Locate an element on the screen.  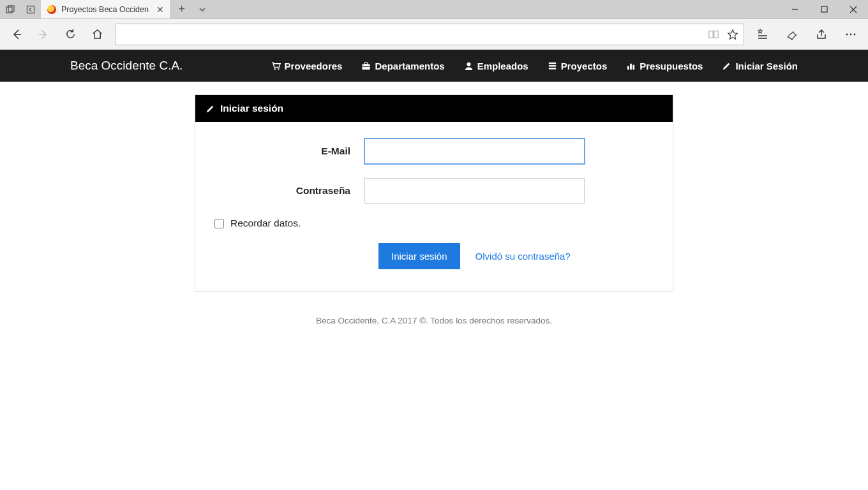
back-button is located at coordinates (17, 34).